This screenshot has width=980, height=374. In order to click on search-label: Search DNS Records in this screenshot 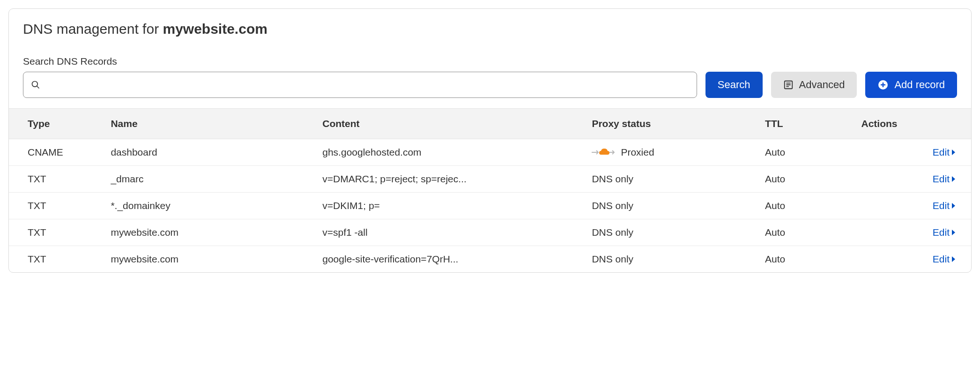, I will do `click(490, 61)`.